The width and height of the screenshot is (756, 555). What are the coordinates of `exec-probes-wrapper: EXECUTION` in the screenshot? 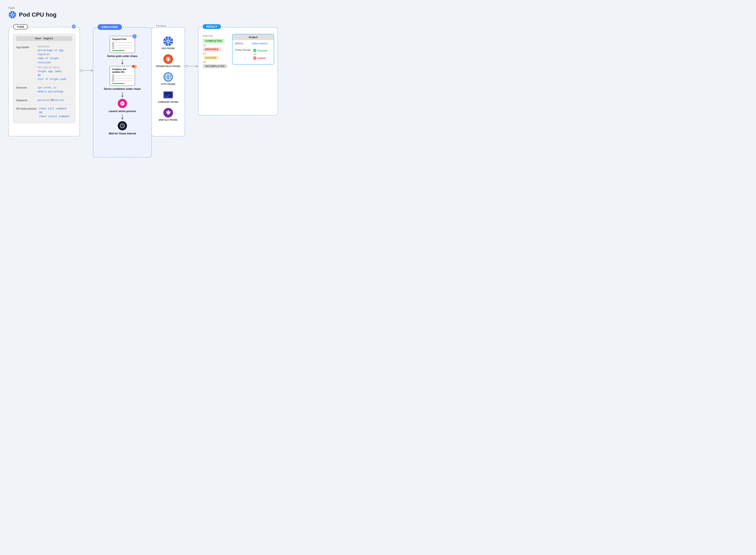 It's located at (139, 92).